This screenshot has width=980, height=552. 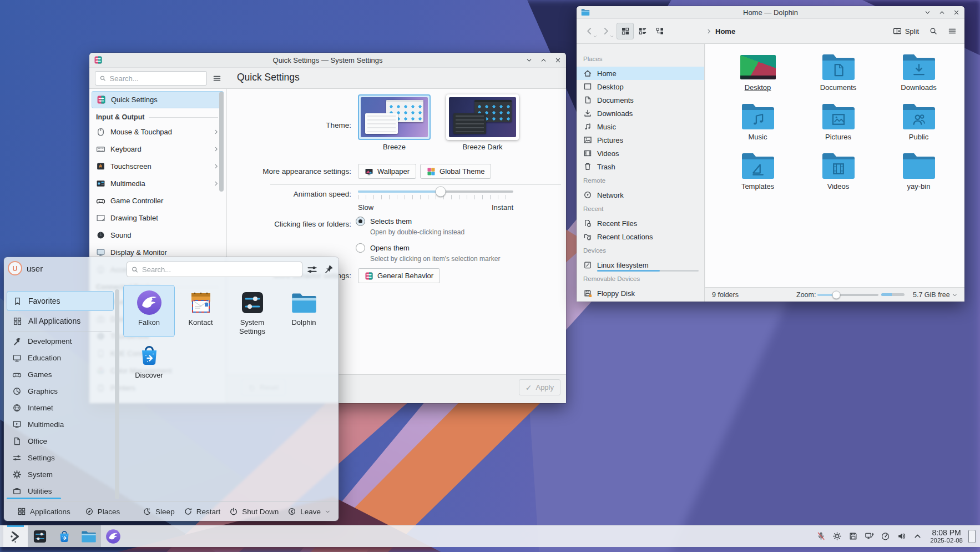 What do you see at coordinates (640, 237) in the screenshot?
I see `places-item: Recent Locations` at bounding box center [640, 237].